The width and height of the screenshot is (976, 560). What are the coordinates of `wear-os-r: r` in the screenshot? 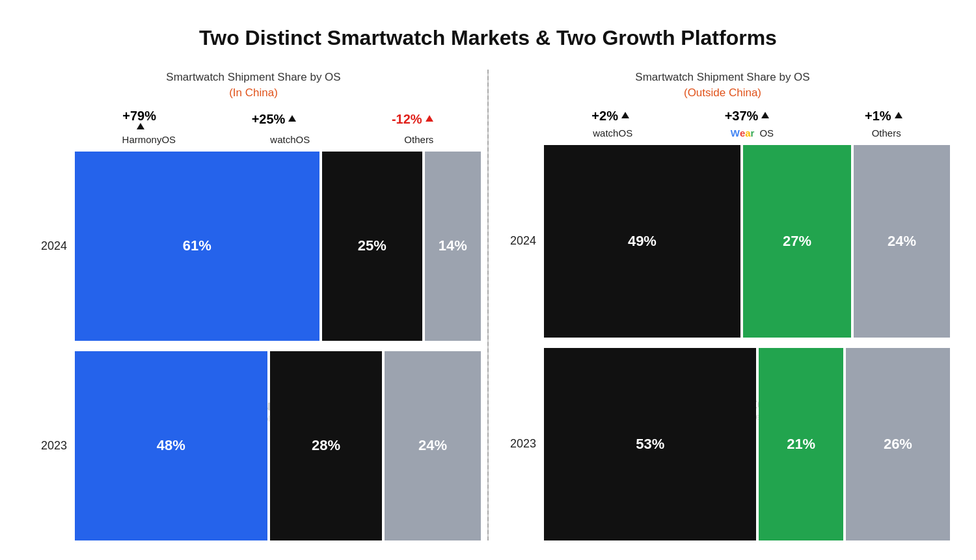 It's located at (753, 133).